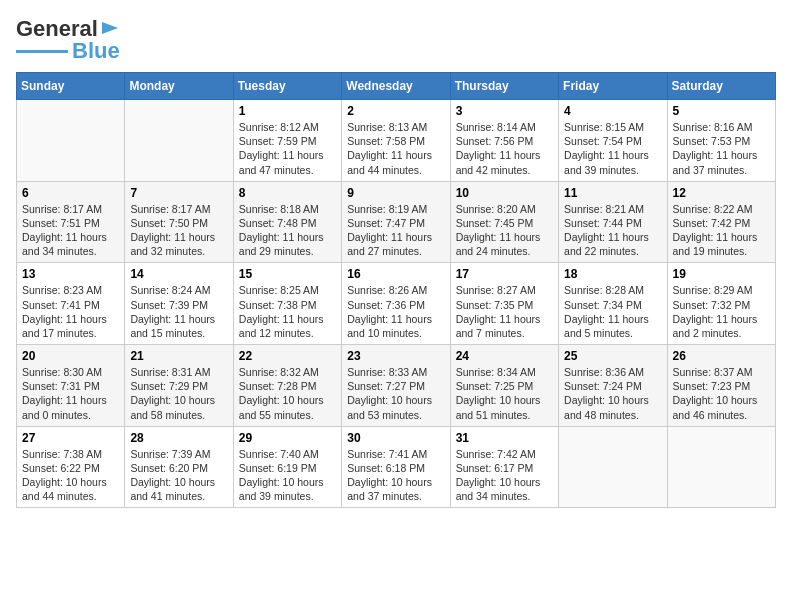  What do you see at coordinates (178, 193) in the screenshot?
I see `day-number: 7` at bounding box center [178, 193].